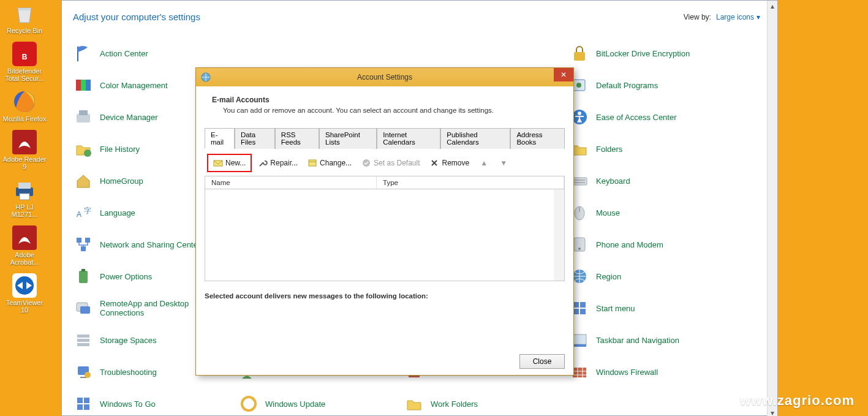 This screenshot has height=416, width=868. Describe the element at coordinates (25, 142) in the screenshot. I see `adobe-reader-icon` at that location.